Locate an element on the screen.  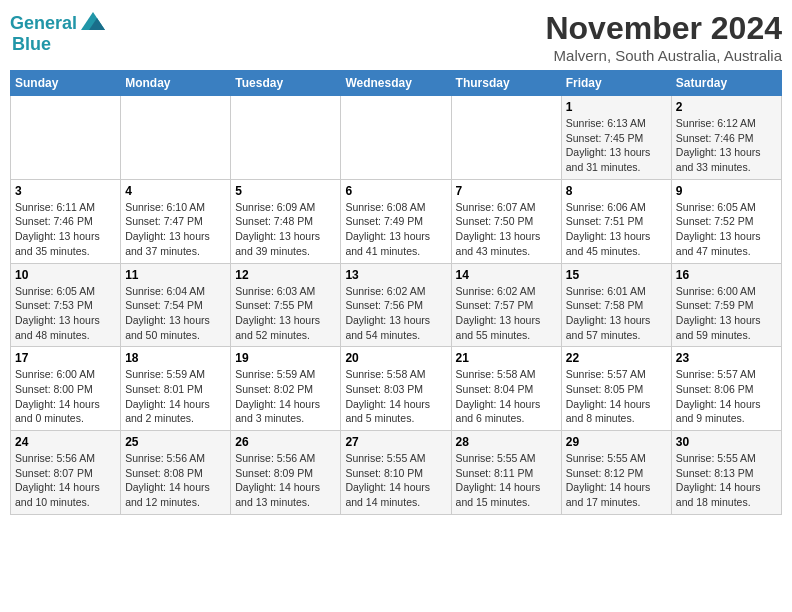
calendar-week-row: 17Sunrise: 6:00 AM Sunset: 8:00 PM Dayli… is located at coordinates (396, 389).